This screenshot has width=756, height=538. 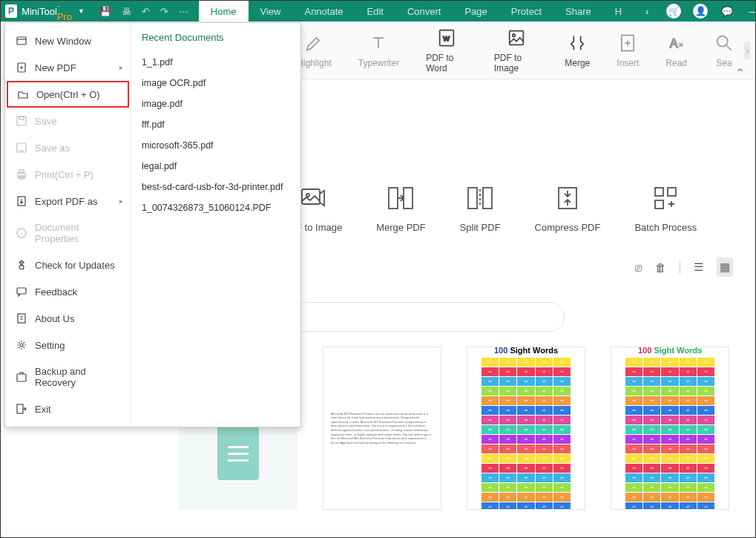 I want to click on export-icon, so click(x=22, y=201).